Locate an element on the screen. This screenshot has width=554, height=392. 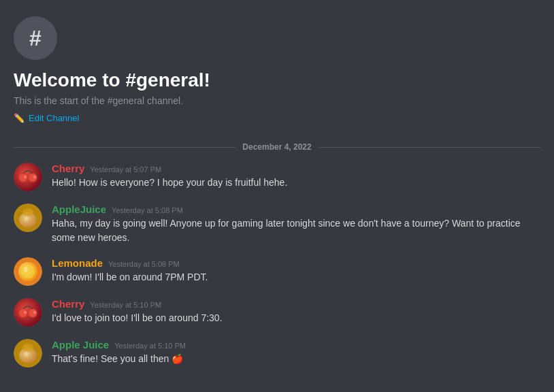
message-text: Hello! How is everyone? I hope your day … is located at coordinates (296, 182).